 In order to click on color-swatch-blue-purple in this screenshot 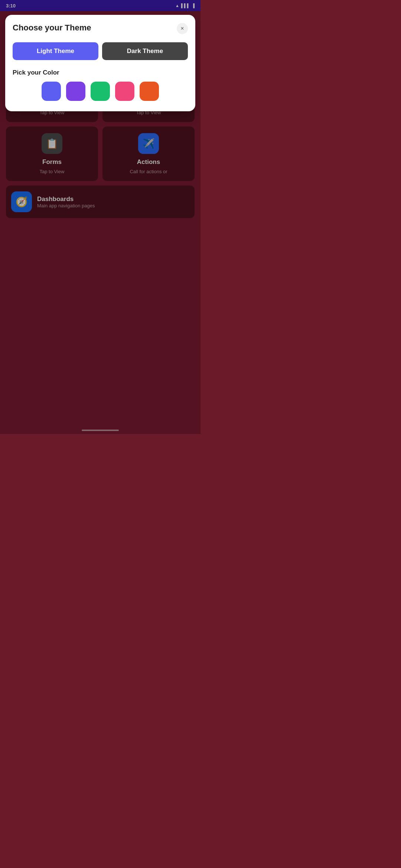, I will do `click(51, 91)`.